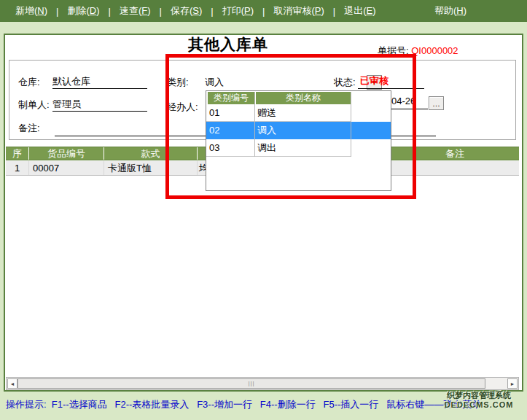  Describe the element at coordinates (100, 82) in the screenshot. I see `warehouse-field: 默认仓库` at that location.